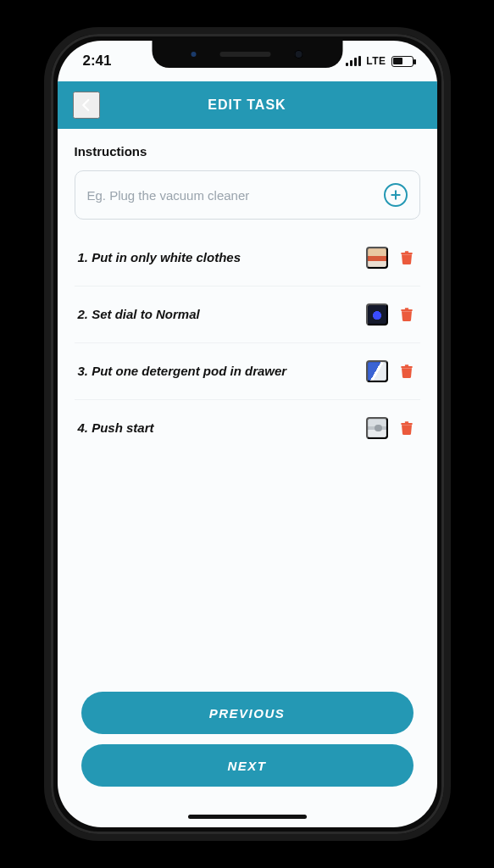 The width and height of the screenshot is (494, 868). I want to click on phone-power-button, so click(449, 287).